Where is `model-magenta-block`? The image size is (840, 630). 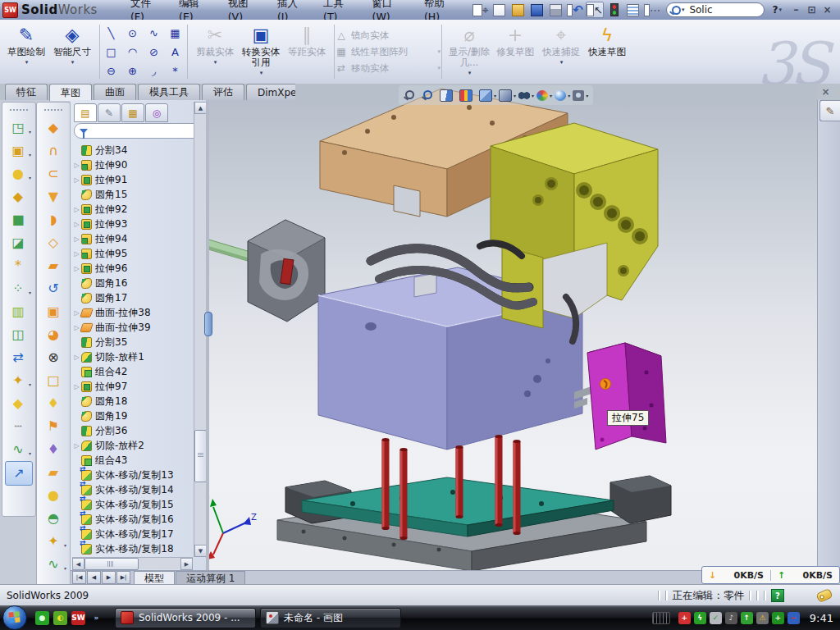
model-magenta-block is located at coordinates (627, 396).